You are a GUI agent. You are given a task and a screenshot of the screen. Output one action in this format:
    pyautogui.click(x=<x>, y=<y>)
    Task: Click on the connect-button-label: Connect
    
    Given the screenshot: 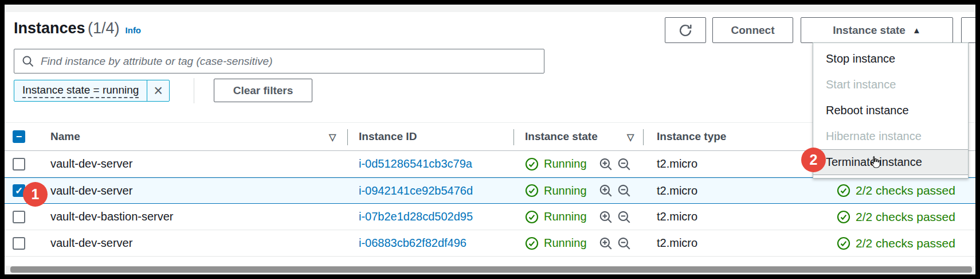 What is the action you would take?
    pyautogui.click(x=753, y=30)
    